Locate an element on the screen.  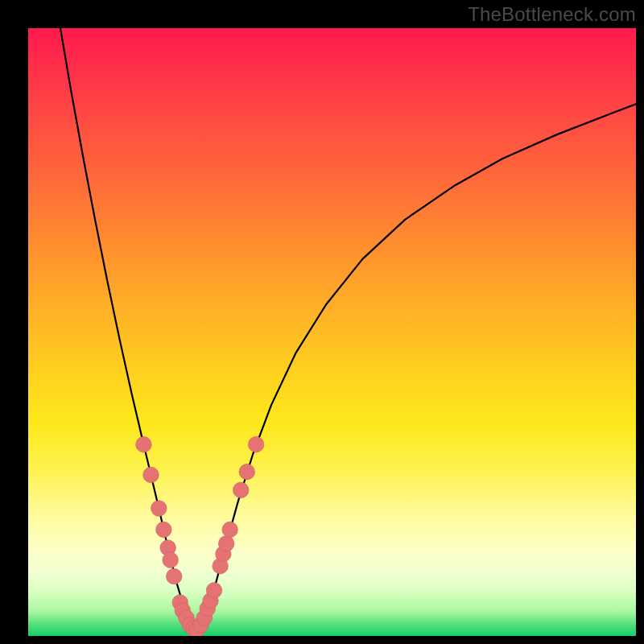
data-markers is located at coordinates (200, 536).